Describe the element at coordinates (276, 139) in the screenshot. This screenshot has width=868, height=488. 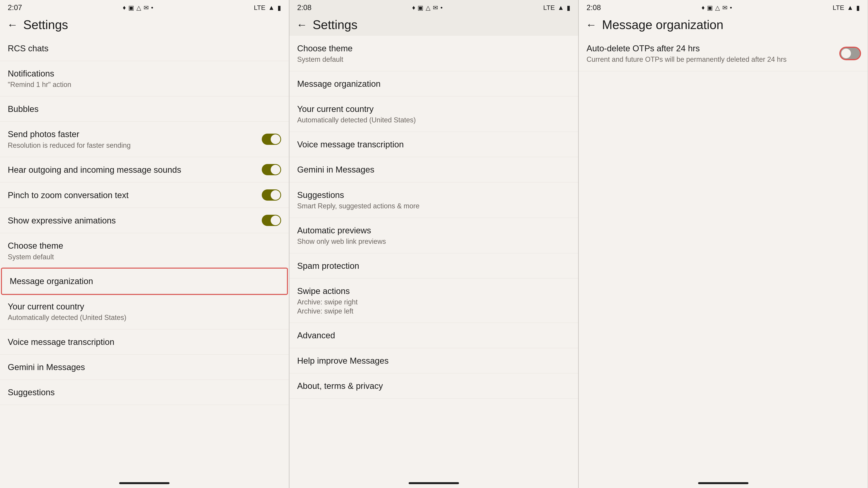
I see `toggle-knob-send-photos` at that location.